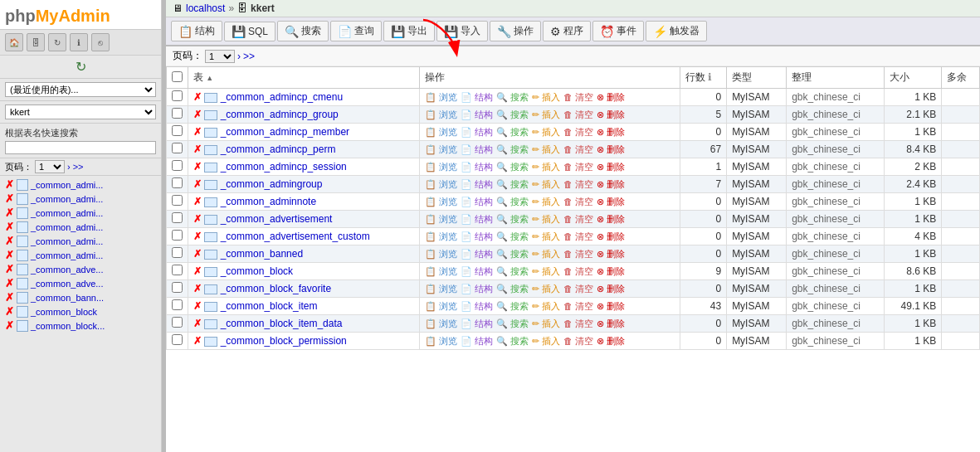  Describe the element at coordinates (269, 306) in the screenshot. I see `table-name-link: _common_block_item` at that location.